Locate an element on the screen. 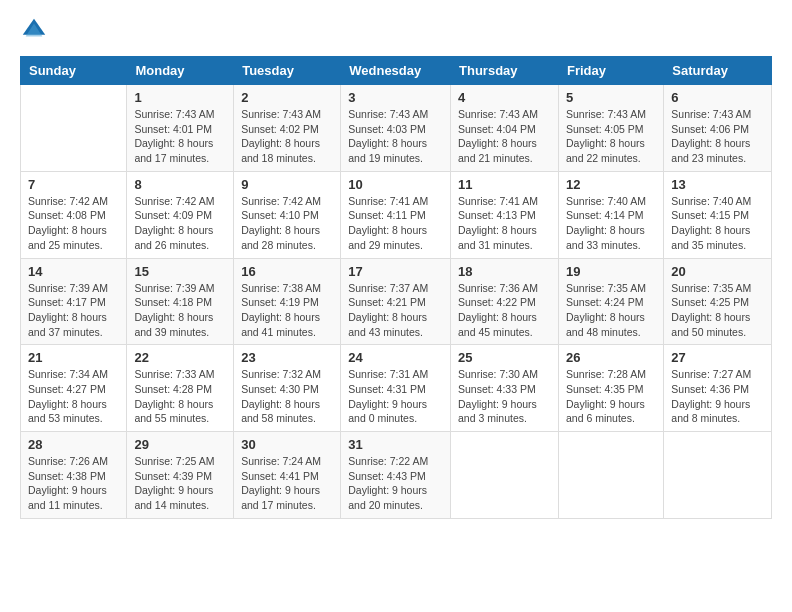  day-number: 13 is located at coordinates (718, 184).